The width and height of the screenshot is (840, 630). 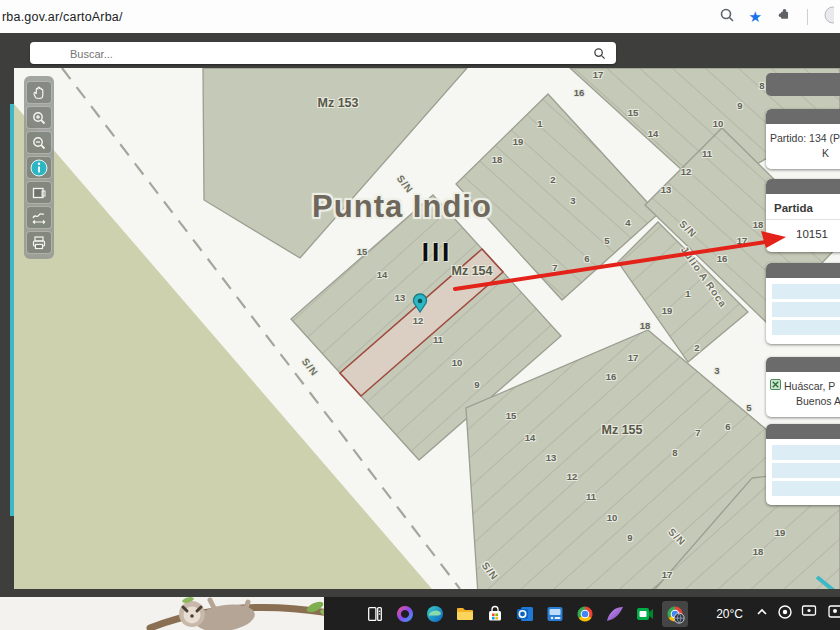 What do you see at coordinates (727, 17) in the screenshot?
I see `zoom-page-icon` at bounding box center [727, 17].